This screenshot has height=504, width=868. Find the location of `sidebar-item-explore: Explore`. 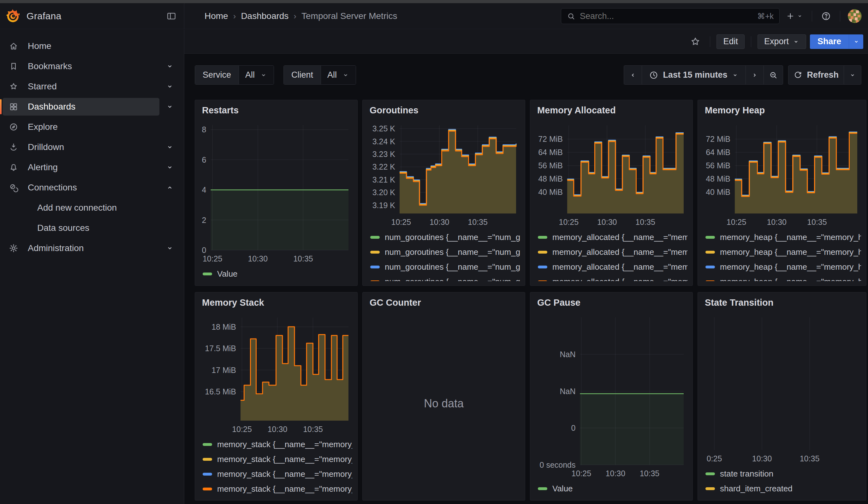

sidebar-item-explore: Explore is located at coordinates (81, 127).